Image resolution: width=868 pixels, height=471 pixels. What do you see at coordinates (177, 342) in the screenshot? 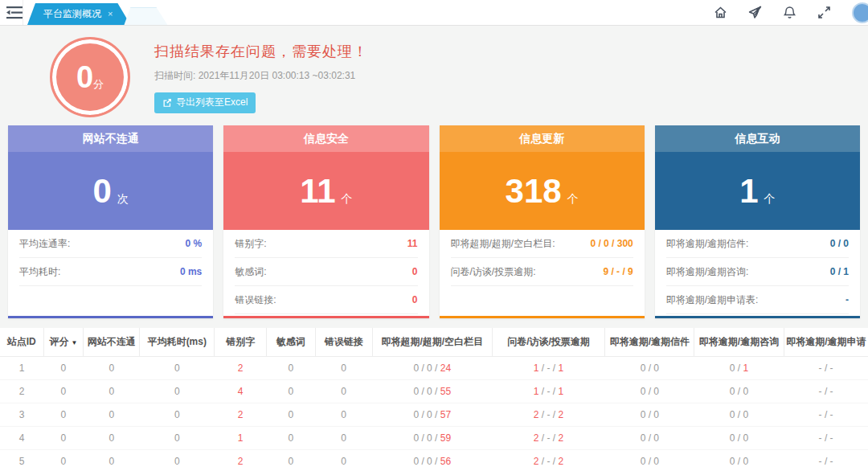
I see `column-header: 平均耗时(ms)` at bounding box center [177, 342].